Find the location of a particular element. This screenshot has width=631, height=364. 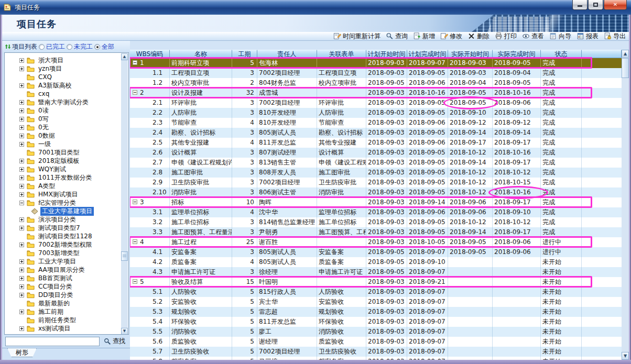

query-button: 查询 is located at coordinates (397, 37).